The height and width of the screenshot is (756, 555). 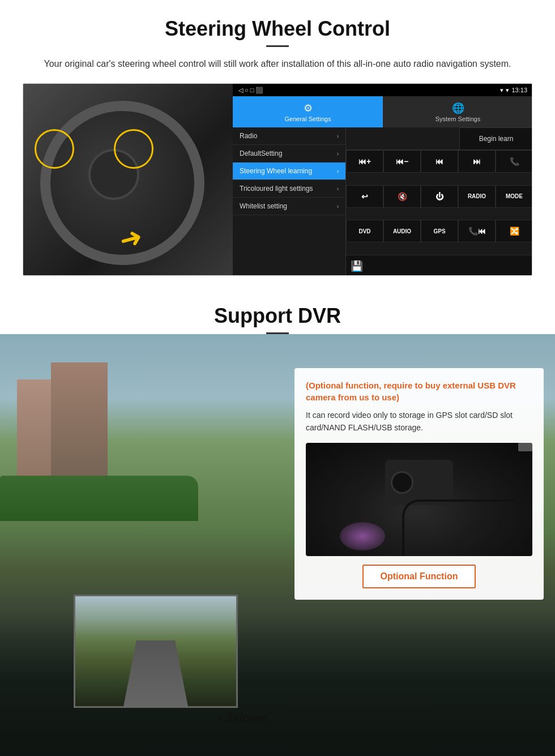 I want to click on section-subtitle: Your original car's steering wheel contr…, so click(x=278, y=64).